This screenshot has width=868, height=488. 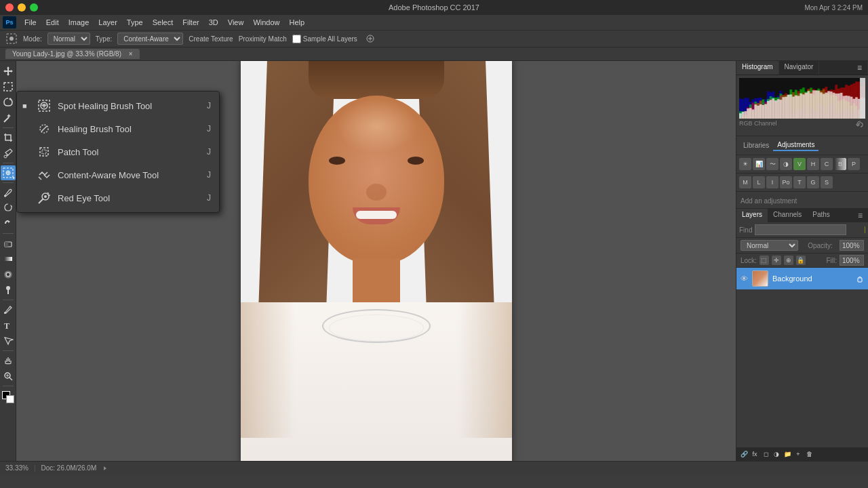 What do you see at coordinates (8, 259) in the screenshot?
I see `gradient-tool` at bounding box center [8, 259].